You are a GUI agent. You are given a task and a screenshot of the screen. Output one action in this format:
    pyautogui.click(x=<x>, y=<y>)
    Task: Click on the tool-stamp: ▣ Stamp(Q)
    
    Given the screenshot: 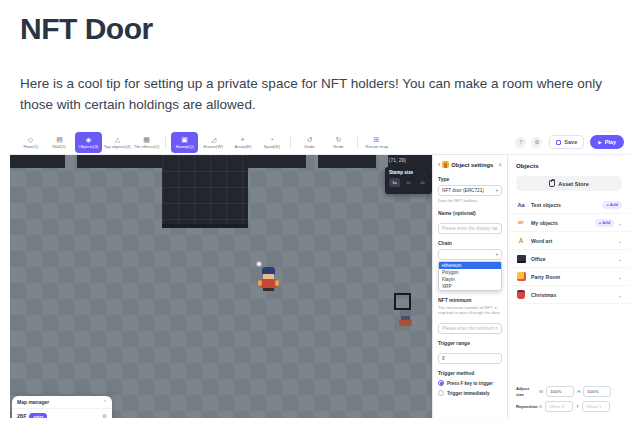 What is the action you would take?
    pyautogui.click(x=184, y=142)
    